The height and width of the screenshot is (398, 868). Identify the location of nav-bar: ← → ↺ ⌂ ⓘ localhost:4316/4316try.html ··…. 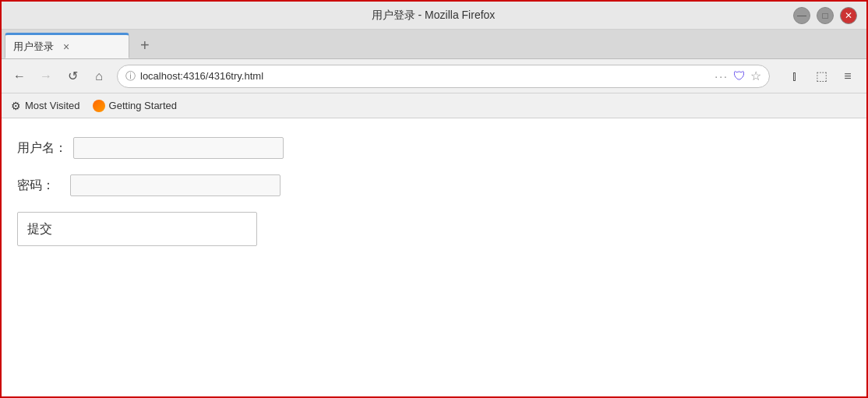
(434, 76).